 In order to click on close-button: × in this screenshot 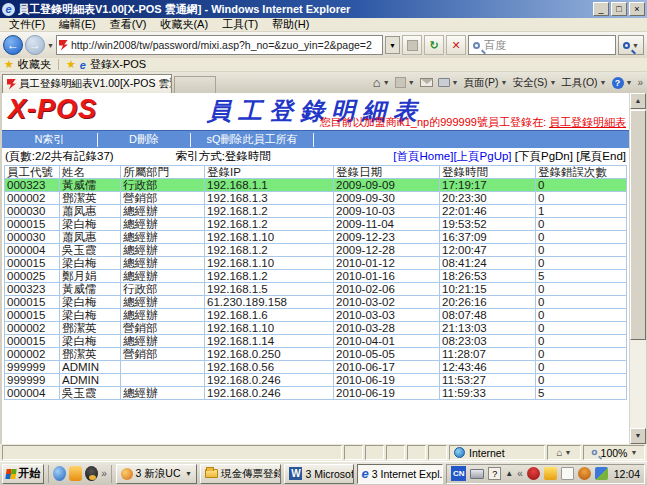, I will do `click(637, 9)`.